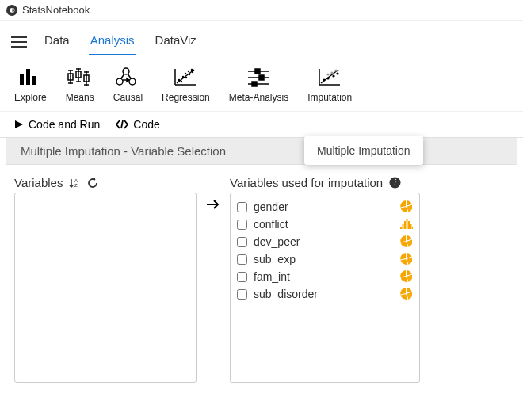  I want to click on tooltip-text: Multiple Imputation, so click(364, 151).